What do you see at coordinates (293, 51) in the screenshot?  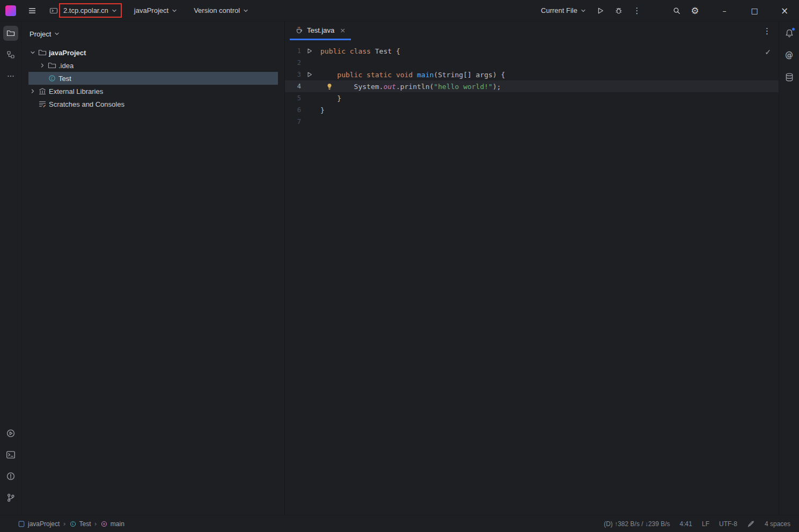 I see `line-number: 1` at bounding box center [293, 51].